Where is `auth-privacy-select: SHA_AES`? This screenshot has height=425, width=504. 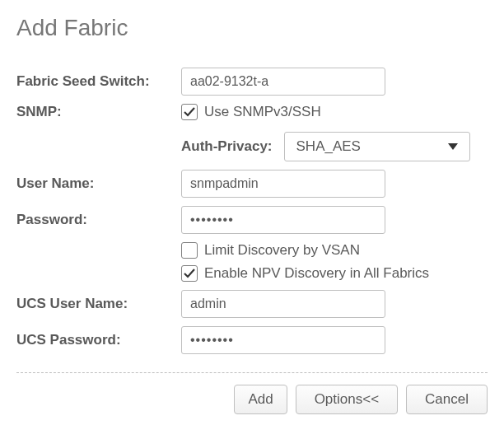
auth-privacy-select: SHA_AES is located at coordinates (377, 147).